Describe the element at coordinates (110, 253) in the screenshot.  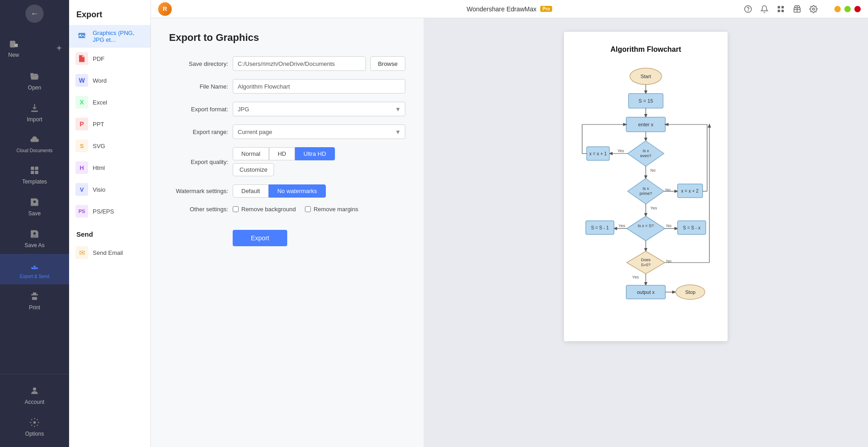
I see `export-menu-send-email: ✉ Send Email` at that location.